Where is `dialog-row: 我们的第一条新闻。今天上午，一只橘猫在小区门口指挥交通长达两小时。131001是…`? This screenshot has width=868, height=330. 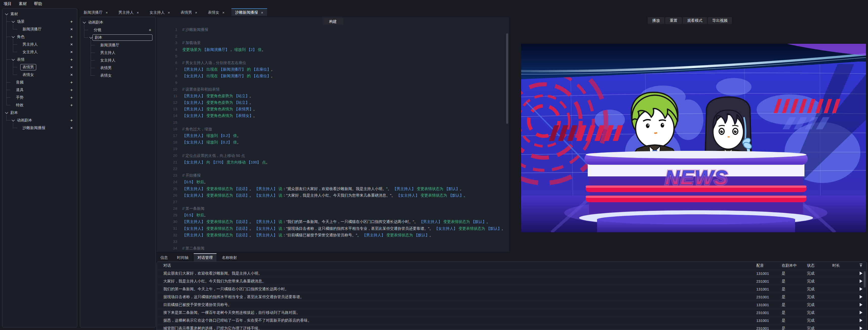 dialog-row: 我们的第一条新闻。今天上午，一只橘猫在小区门口指挥交通长达两小时。131001是… is located at coordinates (512, 289).